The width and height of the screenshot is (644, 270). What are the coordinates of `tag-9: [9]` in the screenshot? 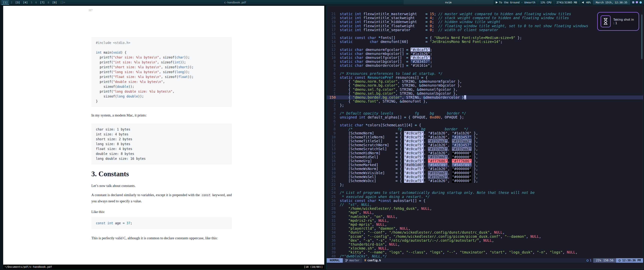 It's located at (54, 3).